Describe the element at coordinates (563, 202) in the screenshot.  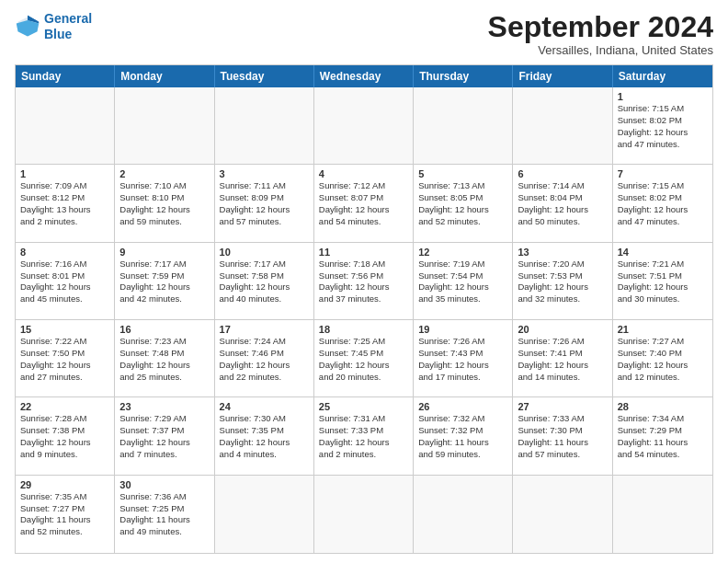
I see `cal-cell: 6Sunrise: 7:14 AMSunset: 8:04 PMDaylight…` at that location.